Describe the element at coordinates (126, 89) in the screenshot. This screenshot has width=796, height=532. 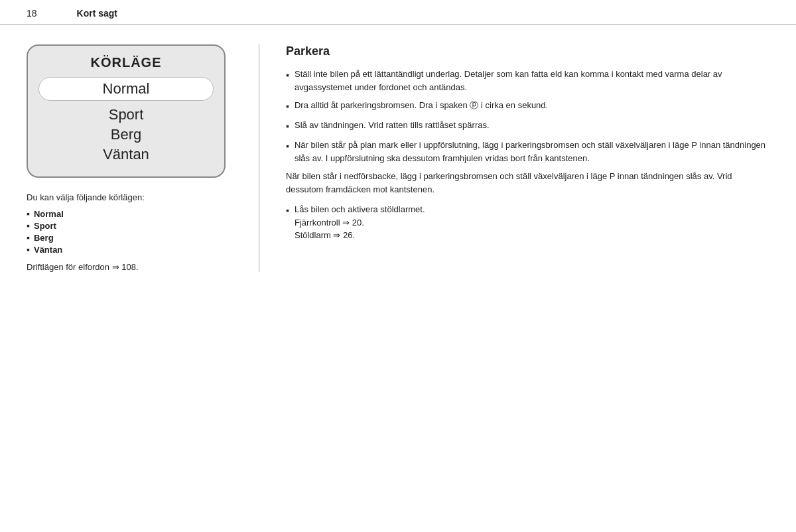
I see `drive-mode-normal: Normal` at that location.